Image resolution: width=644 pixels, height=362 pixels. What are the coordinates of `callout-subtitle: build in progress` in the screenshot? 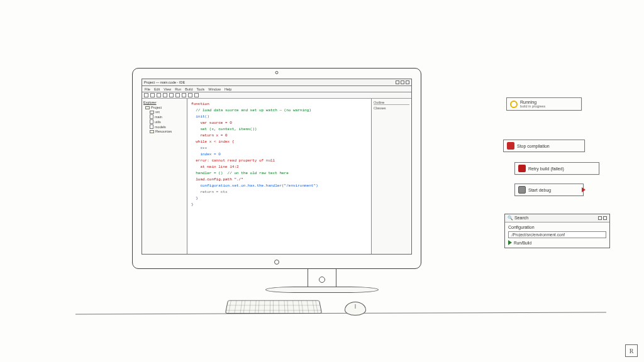 It's located at (533, 106).